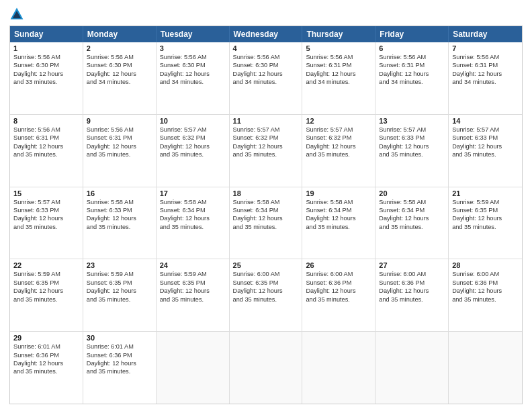  What do you see at coordinates (485, 295) in the screenshot?
I see `calendar-day-28: 28Sunrise: 6:00 AMSunset: 6:36 PMDayligh…` at bounding box center [485, 295].